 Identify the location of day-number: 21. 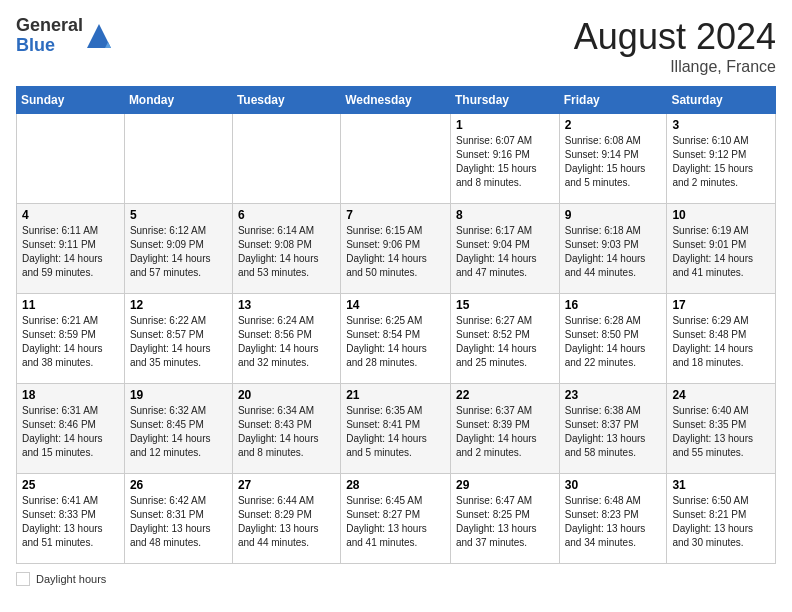
(396, 395).